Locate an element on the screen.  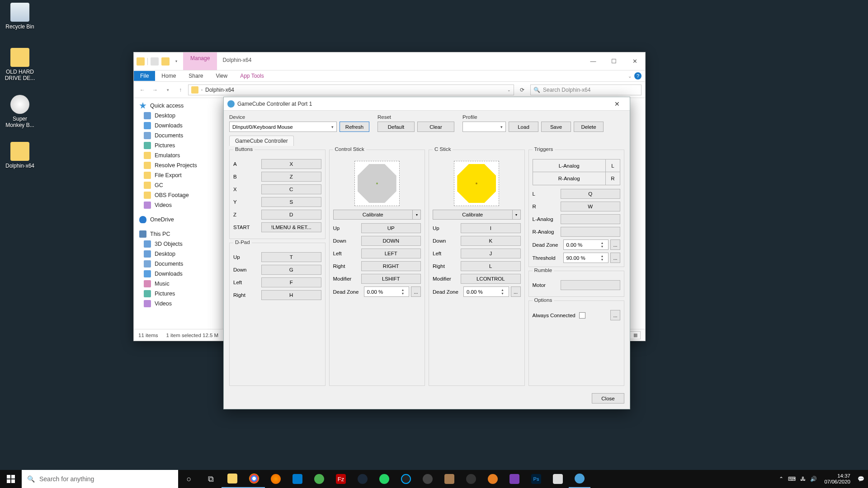
default-button: Default is located at coordinates (396, 127).